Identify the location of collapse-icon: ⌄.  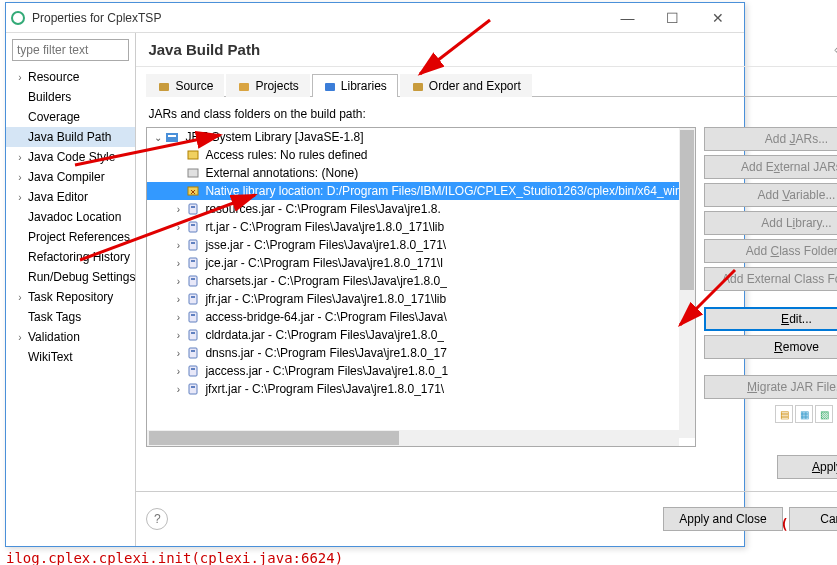
(158, 138).